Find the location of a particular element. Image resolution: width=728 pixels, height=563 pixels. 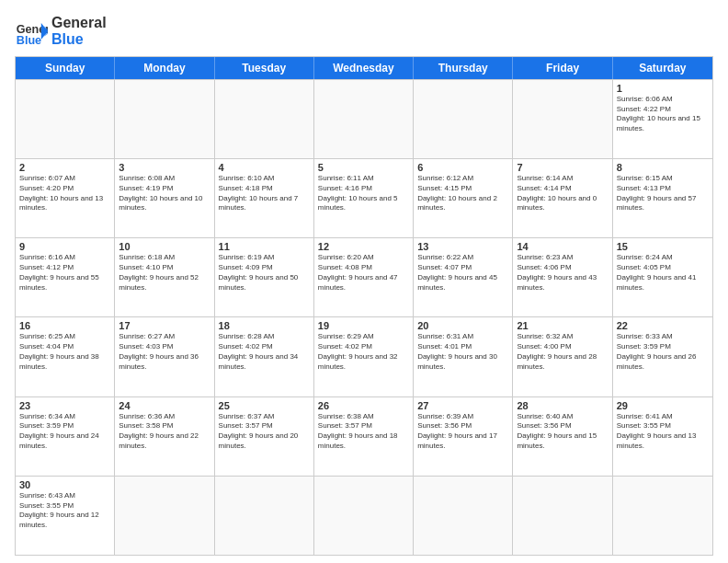

logo-icon: General Blue is located at coordinates (31, 31).